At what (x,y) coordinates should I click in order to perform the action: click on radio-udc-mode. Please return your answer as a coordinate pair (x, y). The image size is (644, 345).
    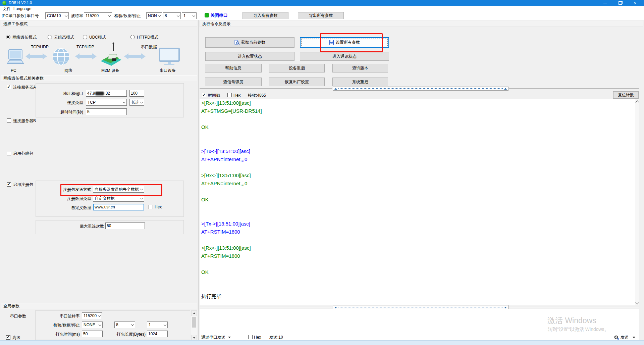
    Looking at the image, I should click on (85, 37).